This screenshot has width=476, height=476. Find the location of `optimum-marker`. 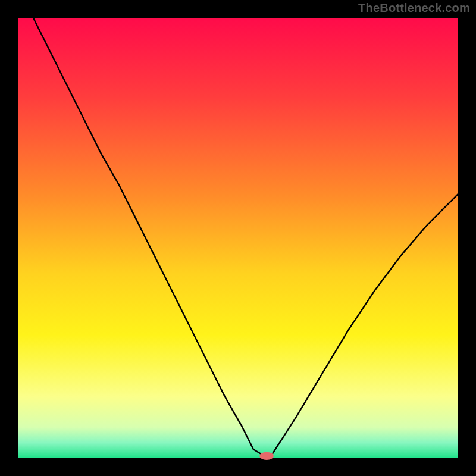

optimum-marker is located at coordinates (267, 456).